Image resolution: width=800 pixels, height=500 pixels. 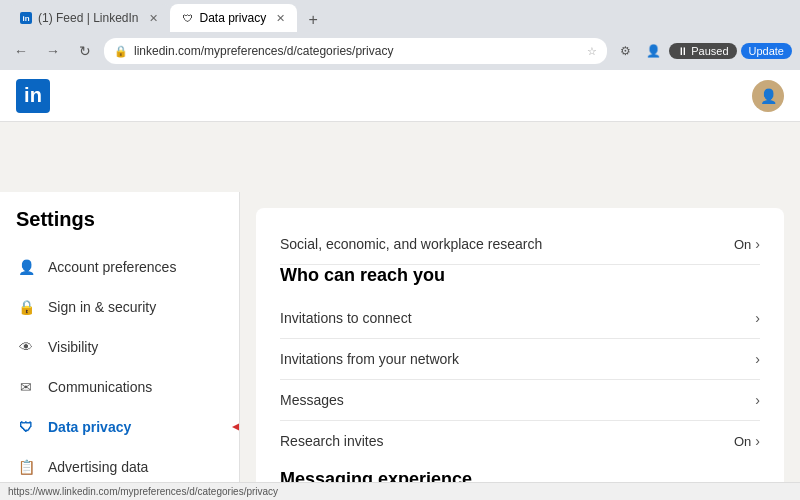 What do you see at coordinates (520, 318) in the screenshot?
I see `invitations-connect-row: Invitations to connect ›` at bounding box center [520, 318].